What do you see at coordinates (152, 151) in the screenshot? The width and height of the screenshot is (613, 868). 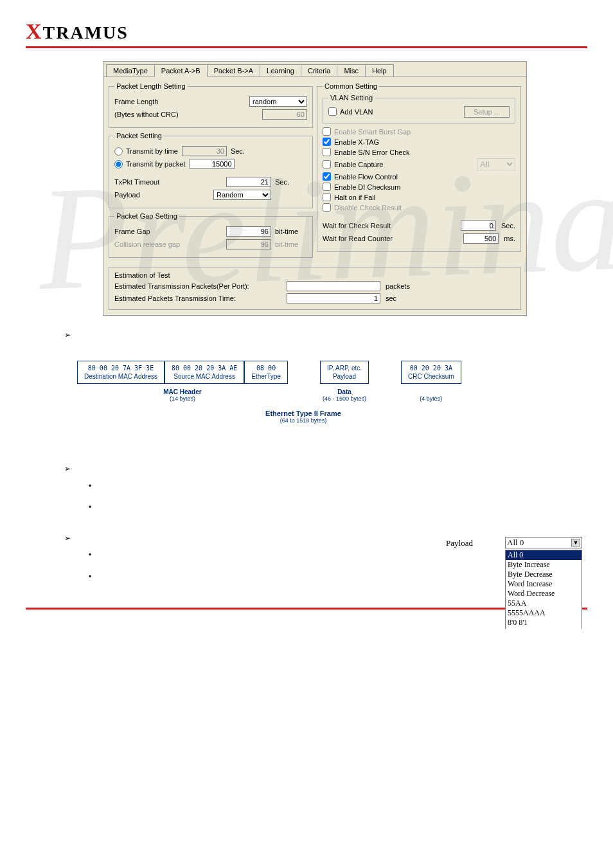 I see `transmit-by-time-label: Transmit by time` at bounding box center [152, 151].